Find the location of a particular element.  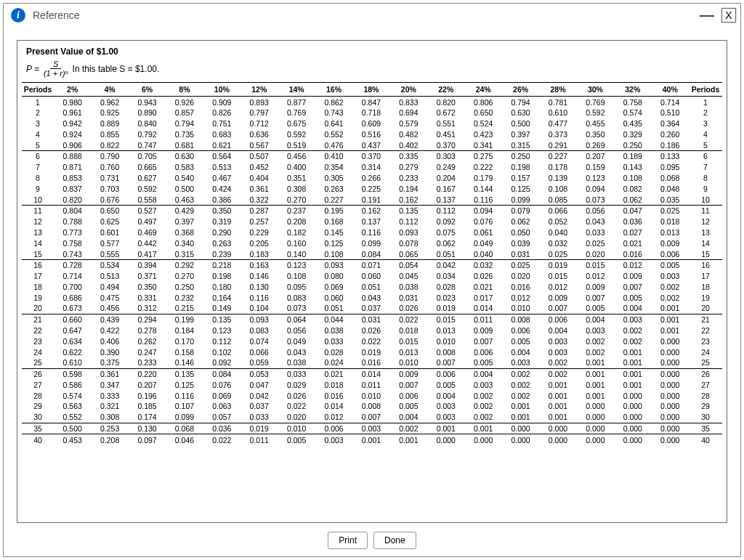

table-row: 200.6730.4560.3120.2150.1490.1040.0730.0… is located at coordinates (372, 308).